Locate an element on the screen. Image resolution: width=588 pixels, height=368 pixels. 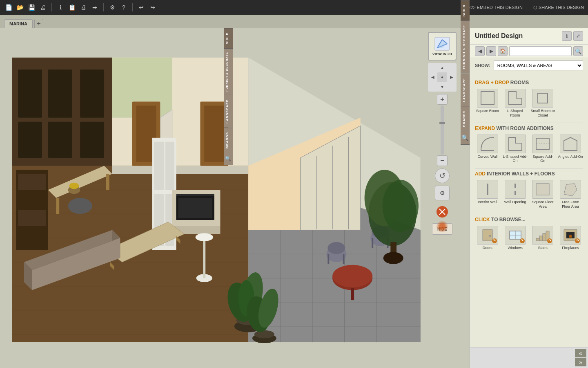
panel-back-button: ◀ is located at coordinates (480, 51).